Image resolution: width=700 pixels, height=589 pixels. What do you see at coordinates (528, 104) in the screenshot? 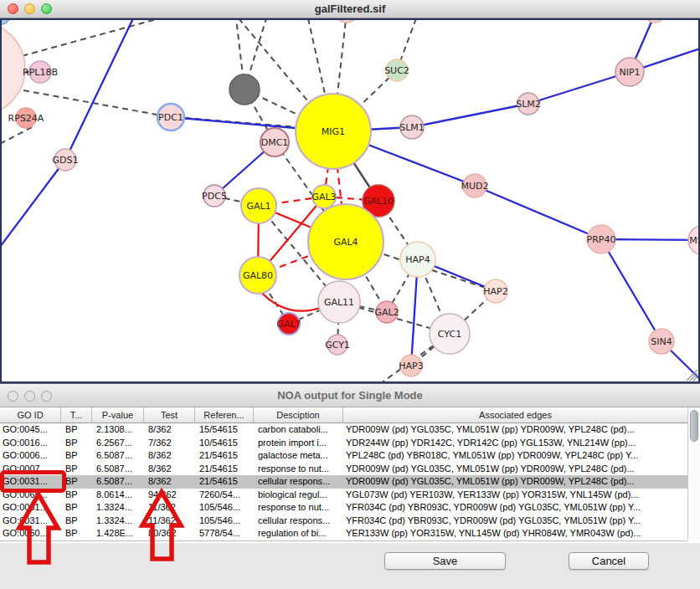
I see `node-slm2: SLM2` at bounding box center [528, 104].